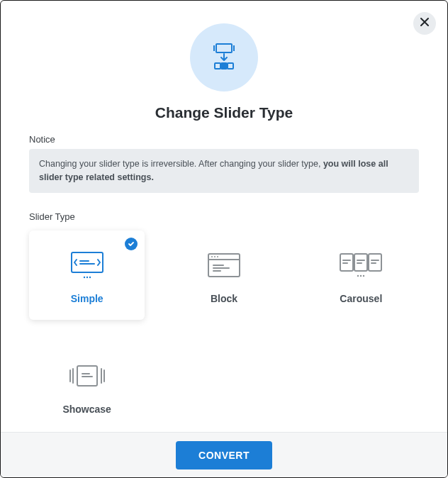  What do you see at coordinates (87, 299) in the screenshot?
I see `option-label: Simple` at bounding box center [87, 299].